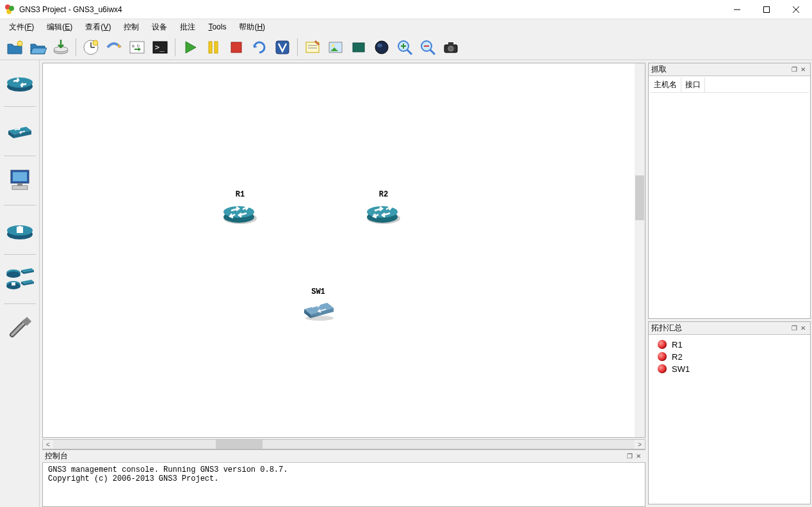  Describe the element at coordinates (20, 284) in the screenshot. I see `device-palette` at that location.